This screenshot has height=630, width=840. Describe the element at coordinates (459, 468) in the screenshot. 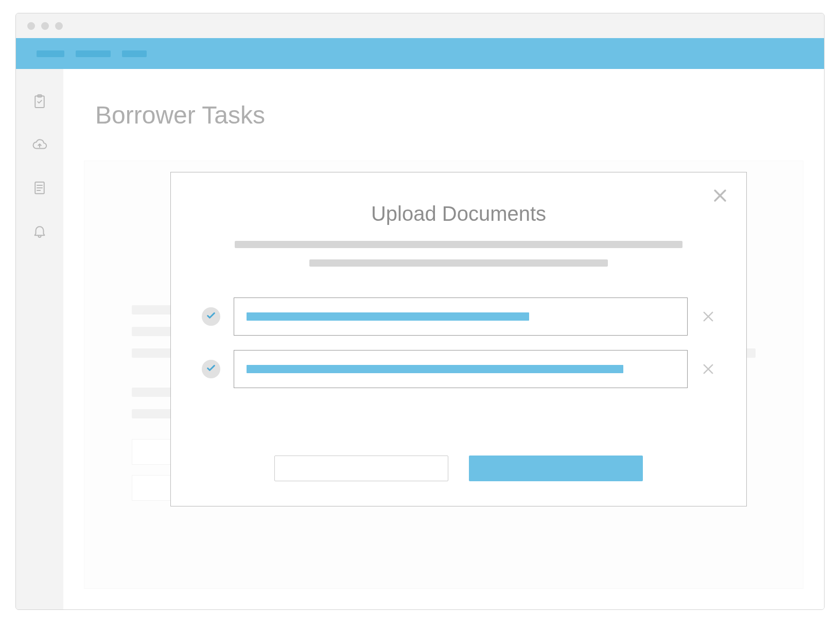

I see `modal-actions` at that location.